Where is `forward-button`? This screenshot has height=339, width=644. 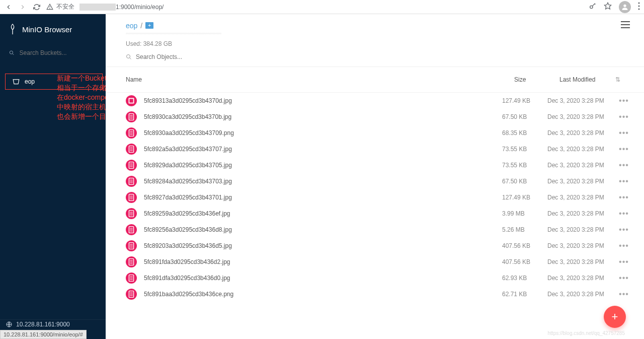
forward-button is located at coordinates (23, 7).